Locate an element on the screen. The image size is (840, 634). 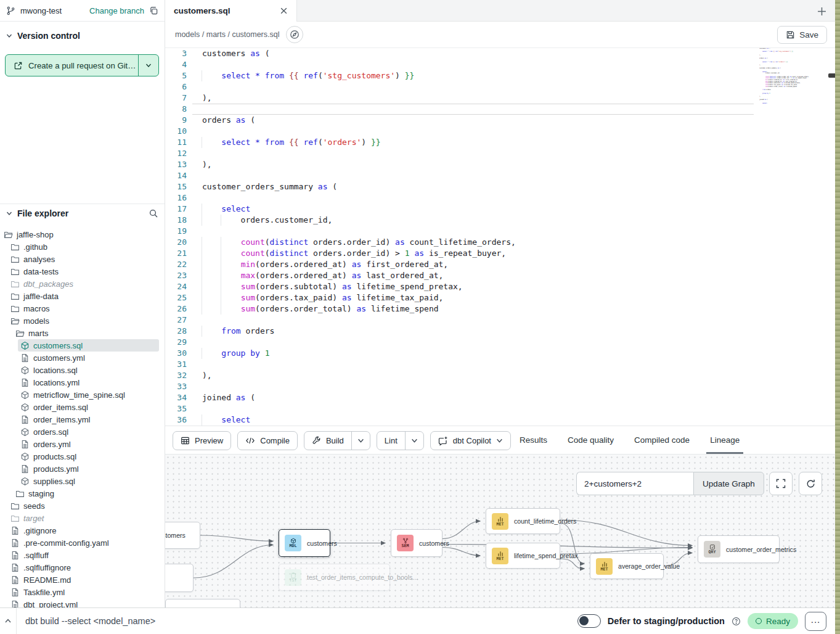
tab-compiled-code: Compiled code is located at coordinates (662, 440).